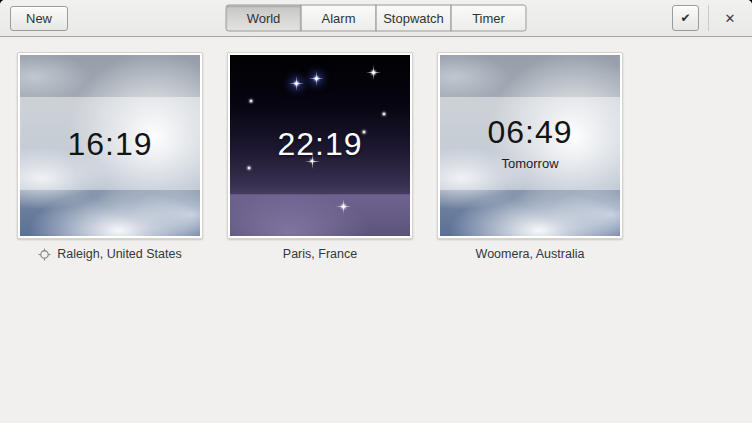  What do you see at coordinates (110, 156) in the screenshot?
I see `world-clock-raleigh: 16:19 Raleigh, United States` at bounding box center [110, 156].